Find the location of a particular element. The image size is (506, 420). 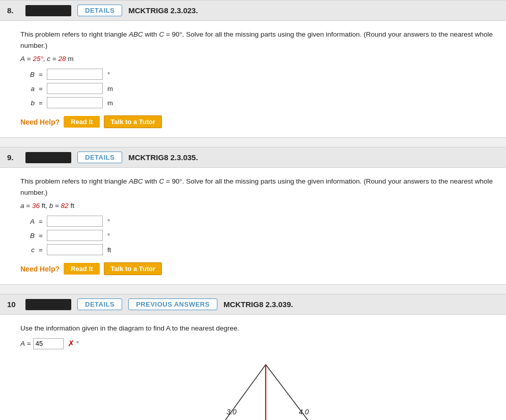

problem-9-input-B-field is located at coordinates (75, 235).